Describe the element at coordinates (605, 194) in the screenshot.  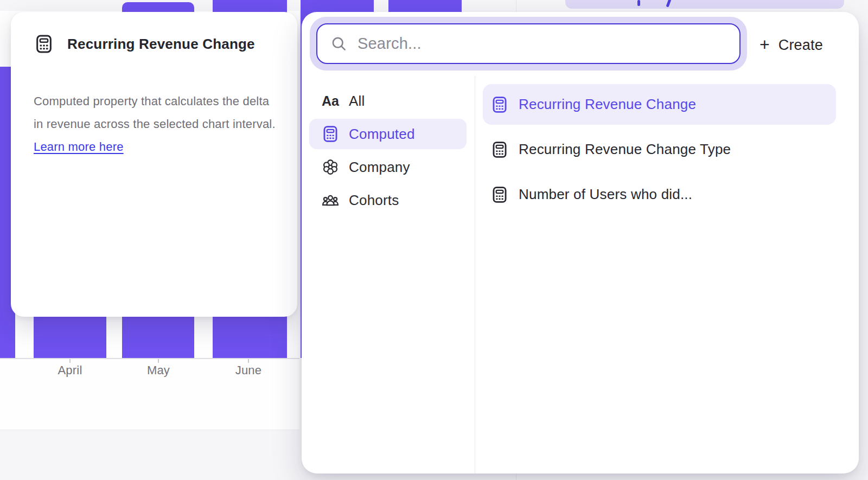
I see `result-label: Number of Users who did...` at that location.